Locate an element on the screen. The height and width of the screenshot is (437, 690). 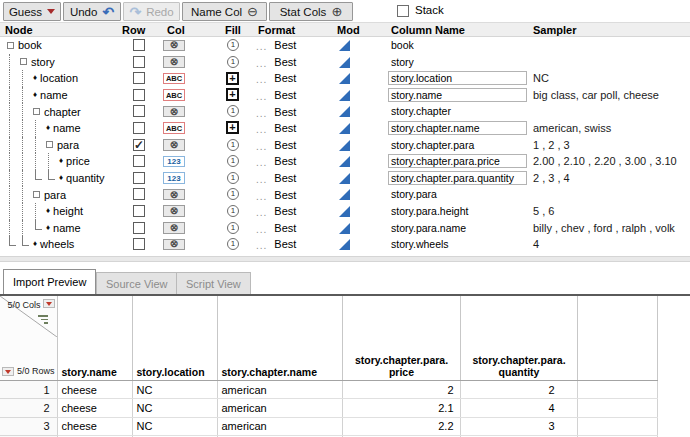
column-name-input: story.location is located at coordinates (458, 78).